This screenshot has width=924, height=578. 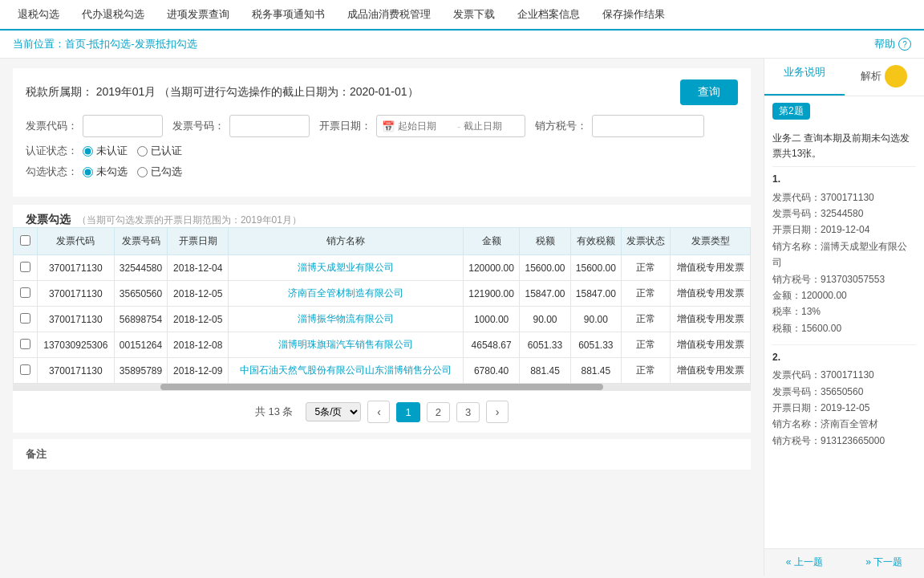 I want to click on page-3-button: 3, so click(x=468, y=413).